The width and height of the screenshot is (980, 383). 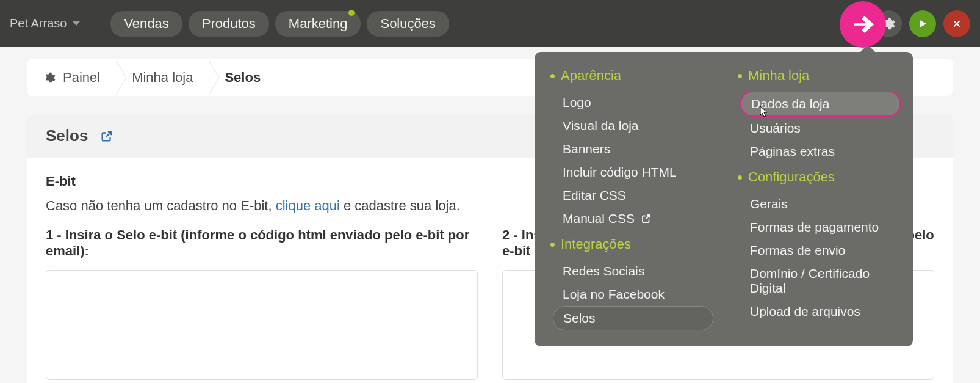 What do you see at coordinates (957, 24) in the screenshot?
I see `close-icon` at bounding box center [957, 24].